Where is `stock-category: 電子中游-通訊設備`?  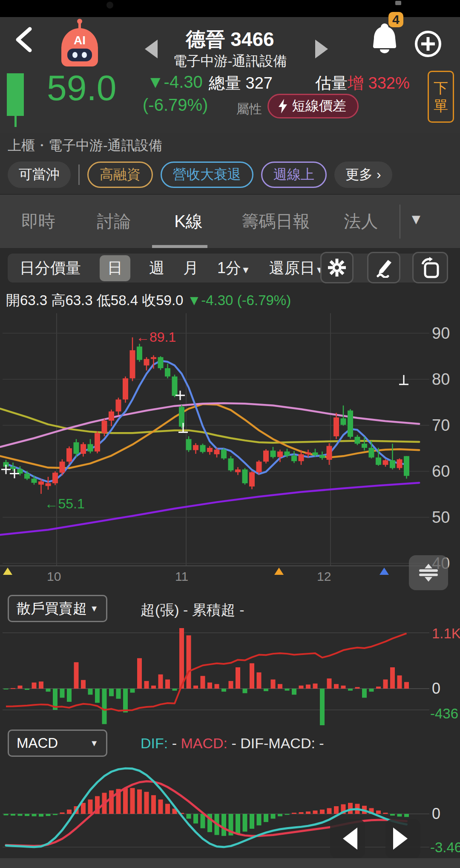
stock-category: 電子中游-通訊設備 is located at coordinates (230, 61).